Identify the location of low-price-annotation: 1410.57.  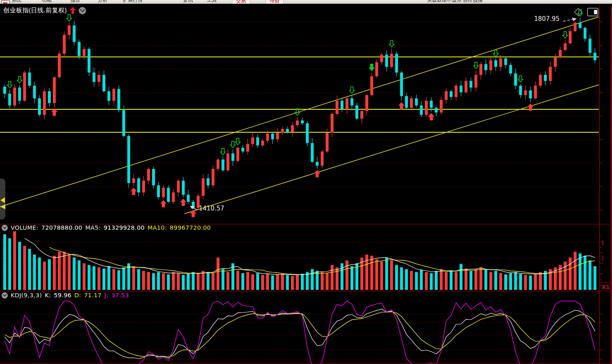
(212, 208).